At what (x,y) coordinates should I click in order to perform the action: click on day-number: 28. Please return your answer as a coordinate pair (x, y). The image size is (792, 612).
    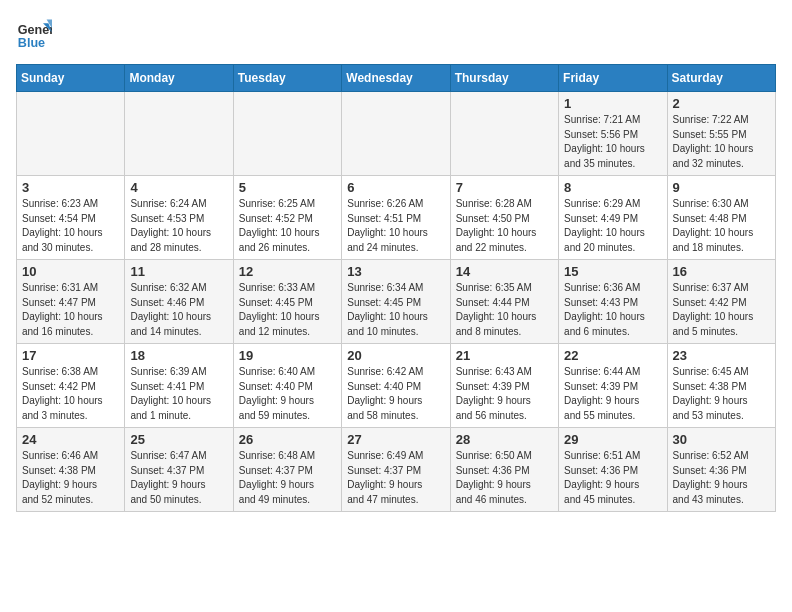
    Looking at the image, I should click on (504, 440).